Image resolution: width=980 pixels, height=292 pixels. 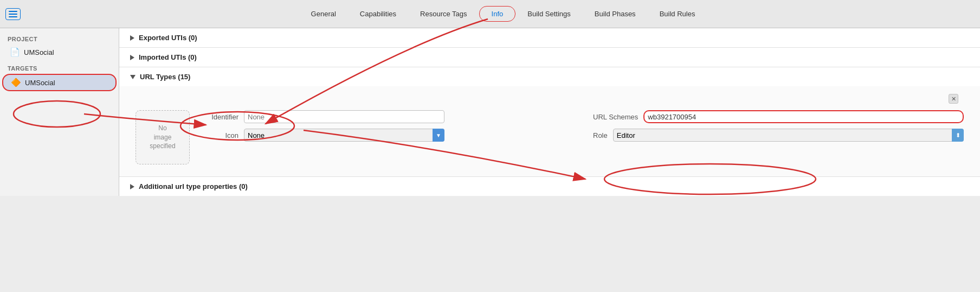 What do you see at coordinates (60, 69) in the screenshot?
I see `targets-section-label: TARGETS` at bounding box center [60, 69].